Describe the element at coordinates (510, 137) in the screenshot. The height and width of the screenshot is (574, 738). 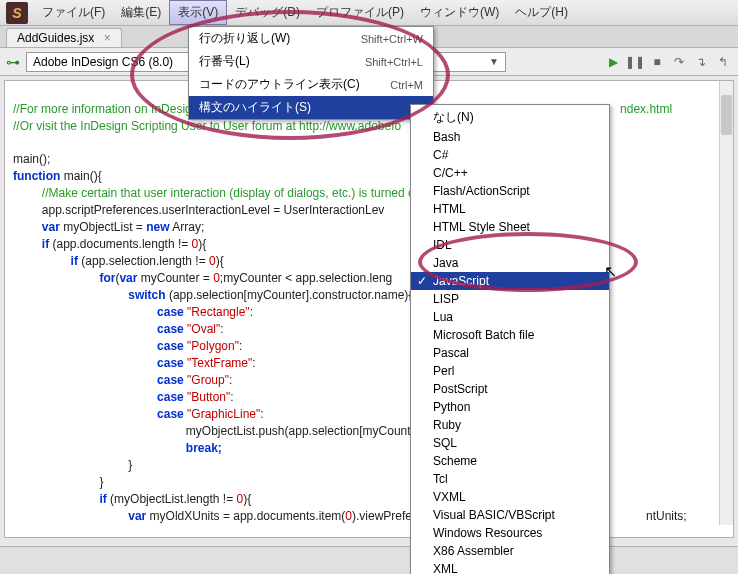
I see `syntax-item-bash: Bash` at that location.